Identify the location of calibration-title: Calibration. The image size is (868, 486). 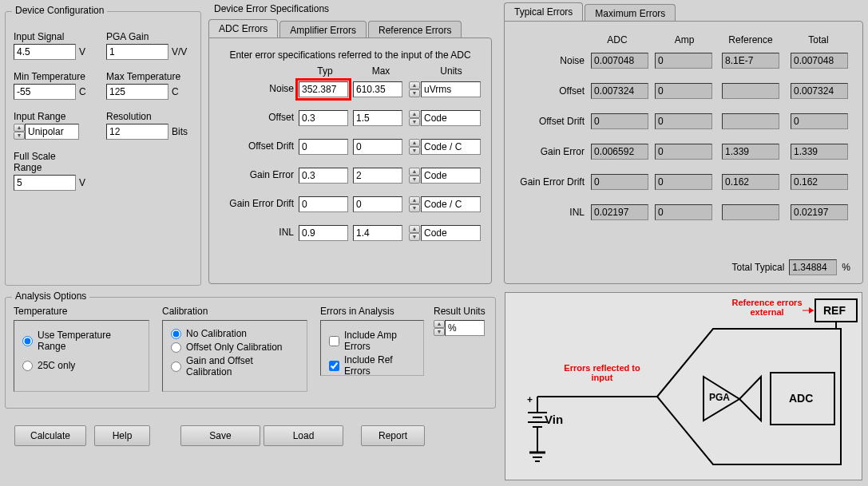
(235, 311).